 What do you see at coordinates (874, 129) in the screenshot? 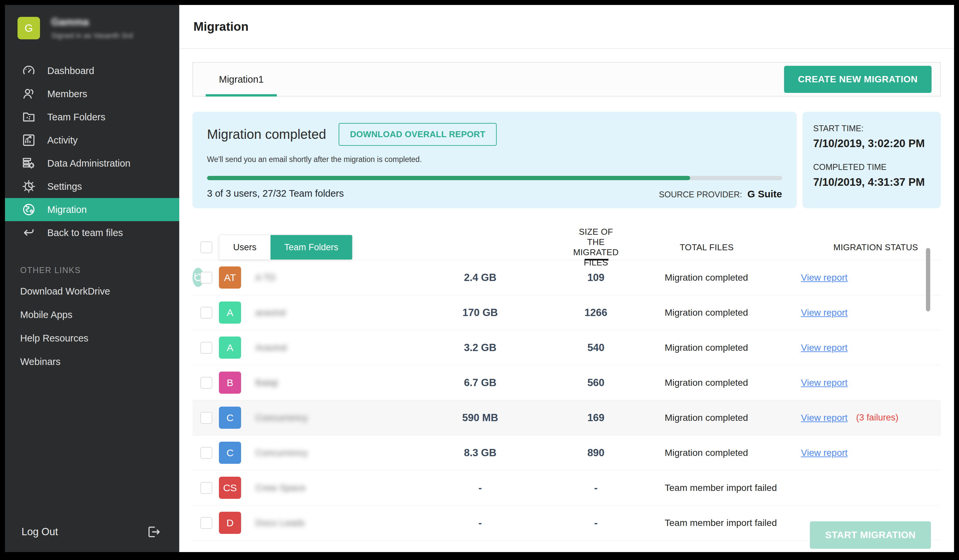
I see `start-time-label: START TIME:` at bounding box center [874, 129].